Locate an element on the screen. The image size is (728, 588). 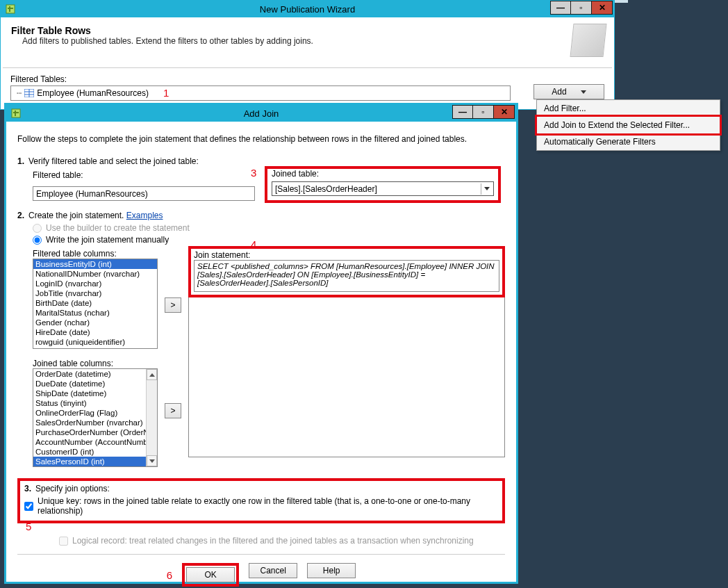
addjoin-instructions: Follow the steps to complete the join st… is located at coordinates (261, 139).